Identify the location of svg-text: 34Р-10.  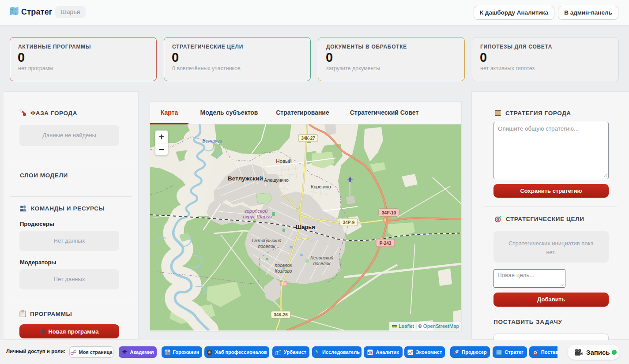
(389, 213).